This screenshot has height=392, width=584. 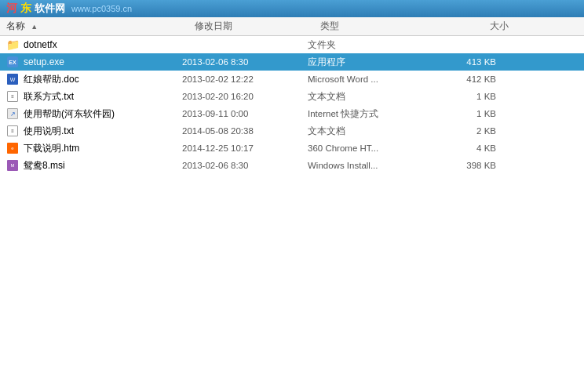 I want to click on file-name-cell: EX setup.exe, so click(x=94, y=62).